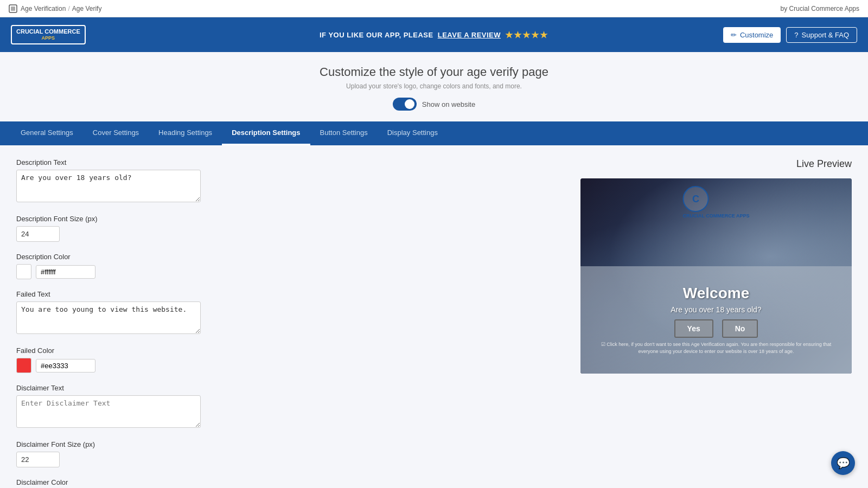 The width and height of the screenshot is (868, 488). Describe the element at coordinates (821, 35) in the screenshot. I see `support-button: ? Support & FAQ` at that location.